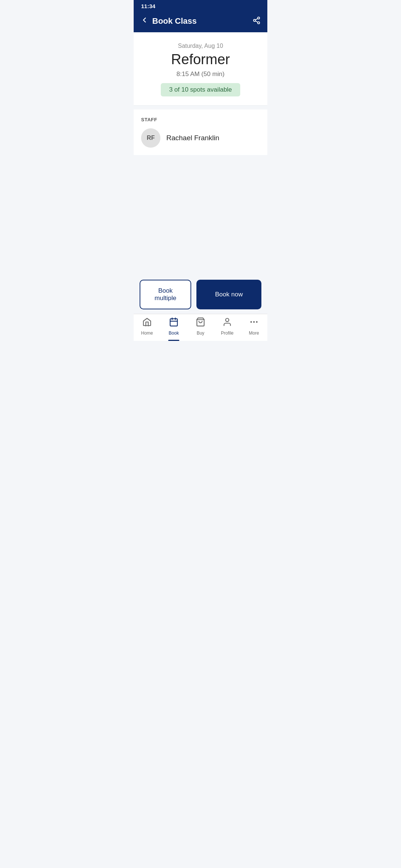 Image resolution: width=401 pixels, height=868 pixels. What do you see at coordinates (200, 294) in the screenshot?
I see `book-action-bar: Book multiple Book now` at bounding box center [200, 294].